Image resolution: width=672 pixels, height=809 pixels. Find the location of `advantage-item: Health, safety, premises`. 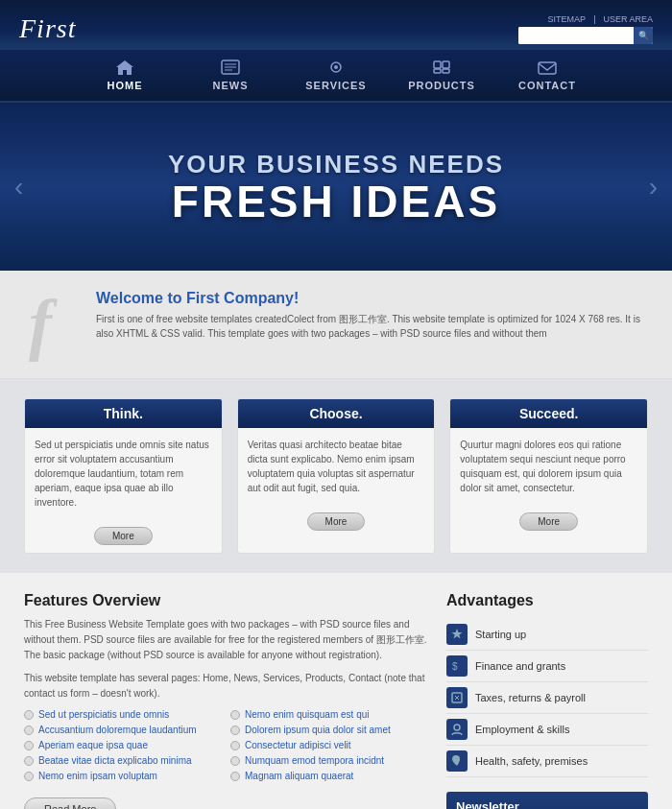

advantage-item: Health, safety, premises is located at coordinates (547, 762).